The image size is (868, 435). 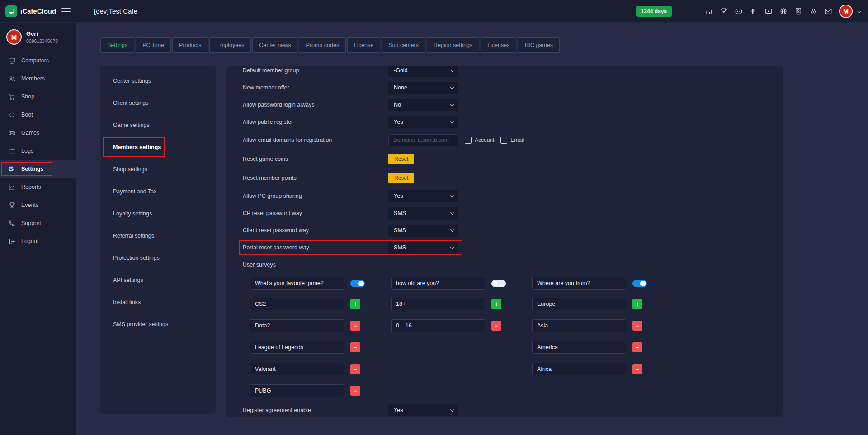 What do you see at coordinates (769, 11) in the screenshot?
I see `youtube-icon` at bounding box center [769, 11].